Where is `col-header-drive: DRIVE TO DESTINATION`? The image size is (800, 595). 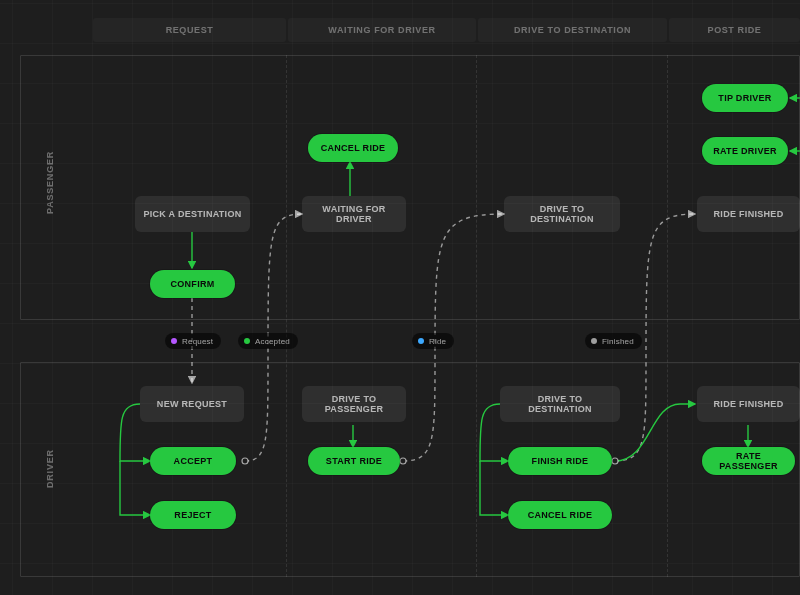
col-header-drive: DRIVE TO DESTINATION is located at coordinates (572, 30).